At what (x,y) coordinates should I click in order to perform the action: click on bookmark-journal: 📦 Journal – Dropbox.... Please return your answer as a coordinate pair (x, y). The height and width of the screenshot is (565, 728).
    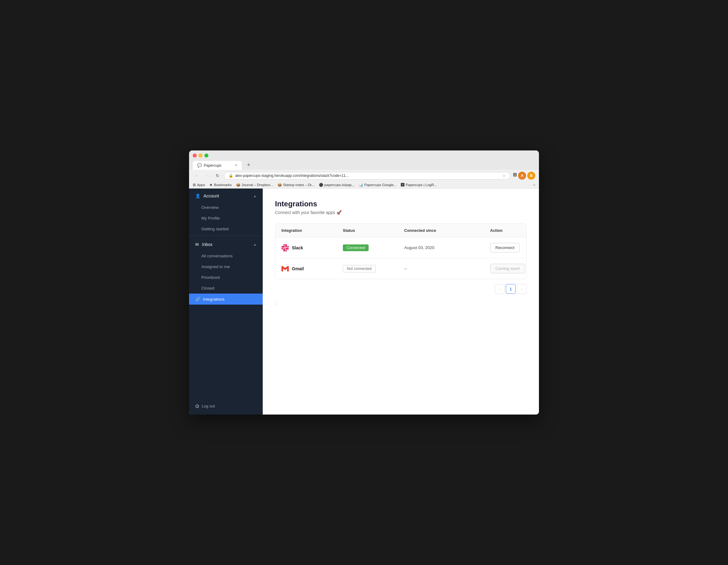
    Looking at the image, I should click on (255, 185).